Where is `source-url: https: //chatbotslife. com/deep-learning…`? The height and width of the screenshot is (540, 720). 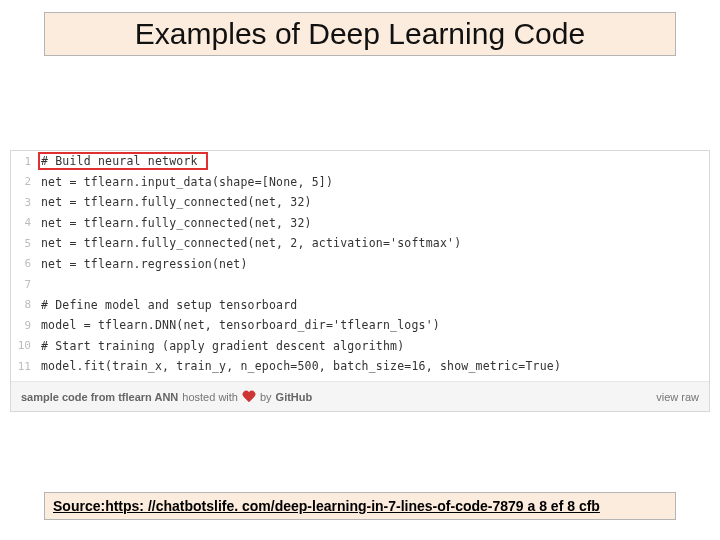
source-url: https: //chatbotslife. com/deep-learning… is located at coordinates (352, 506).